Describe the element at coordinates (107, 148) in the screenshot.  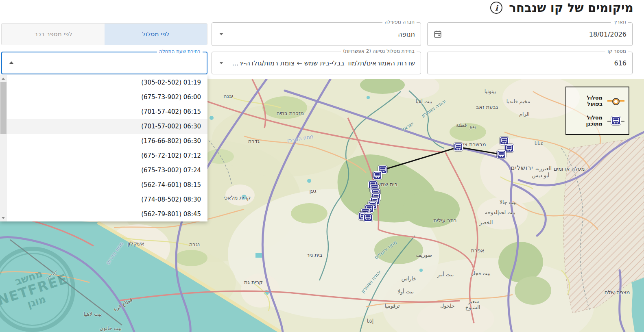
I see `time-options-list: (305-02-502) 01:19(675-73-902) 06:00(701…` at that location.